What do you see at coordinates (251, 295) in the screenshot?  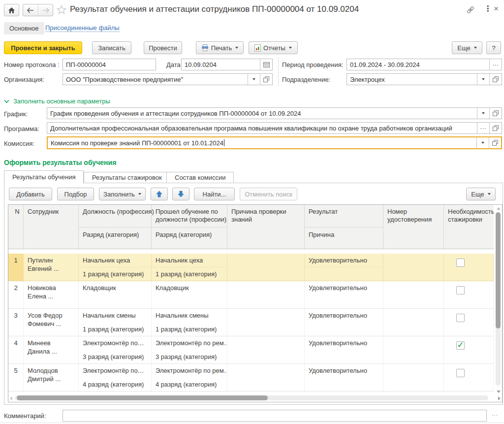 I see `table-row: 2 Новикова Елена ... Кладовщик Кладовщик…` at bounding box center [251, 295].